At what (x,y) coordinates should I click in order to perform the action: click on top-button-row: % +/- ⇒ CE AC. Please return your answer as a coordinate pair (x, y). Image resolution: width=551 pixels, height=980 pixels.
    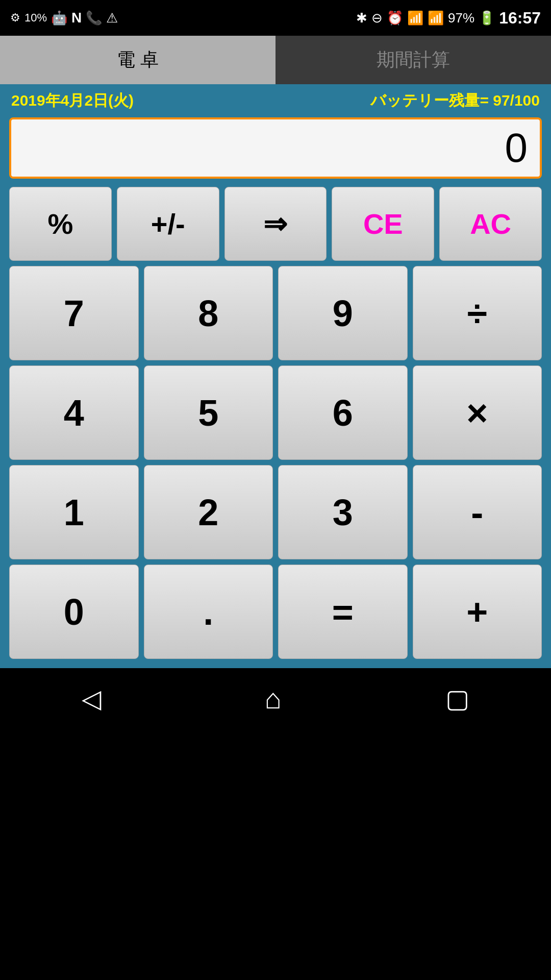
    Looking at the image, I should click on (276, 224).